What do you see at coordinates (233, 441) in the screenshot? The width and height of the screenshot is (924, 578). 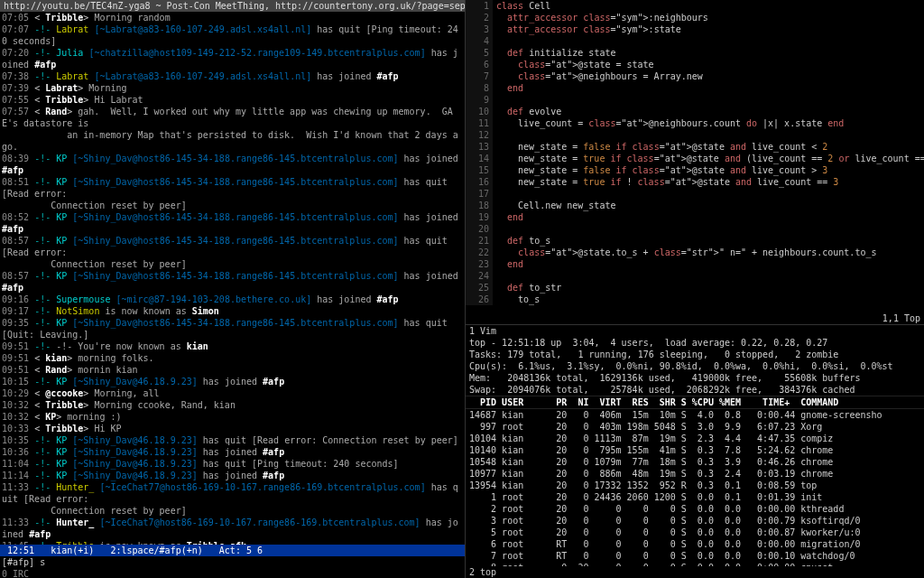 I see `irc-line: 10:35 -!- KP [~Shiny_Dav@46.18.9.23] has…` at bounding box center [233, 441].